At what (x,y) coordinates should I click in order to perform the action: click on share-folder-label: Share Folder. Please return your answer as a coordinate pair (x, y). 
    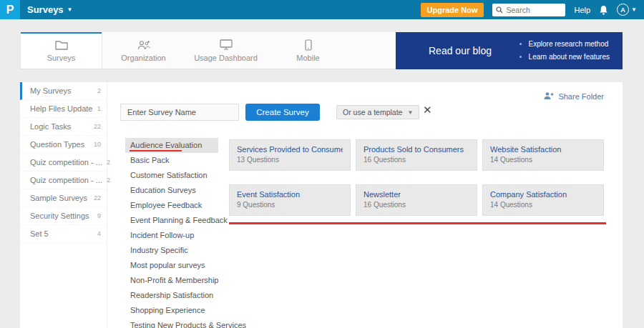
    Looking at the image, I should click on (581, 96).